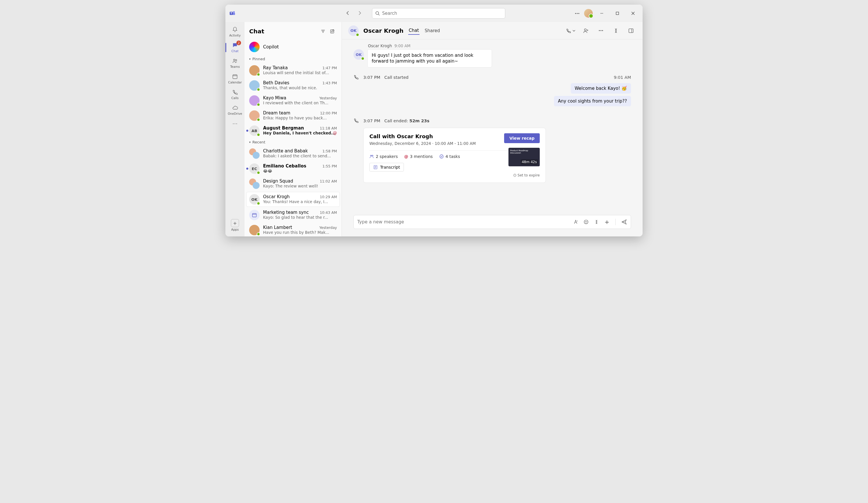 Image resolution: width=868 pixels, height=503 pixels. I want to click on chat-item-main: Design Squad11:02 AMKayo: The review wen…, so click(300, 184).